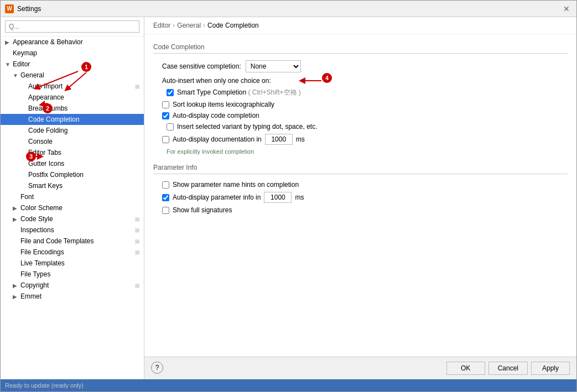  What do you see at coordinates (289, 9) in the screenshot?
I see `window-title: Settings` at bounding box center [289, 9].